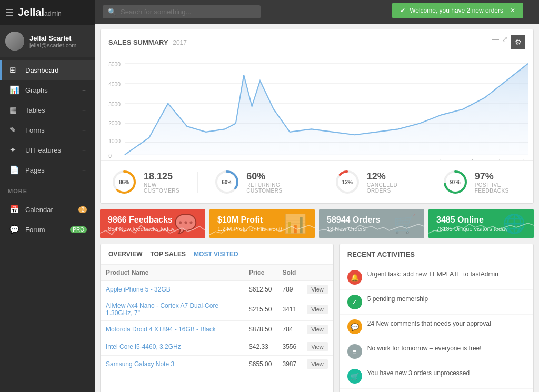 This screenshot has height=392, width=539. What do you see at coordinates (124, 159) in the screenshot?
I see `svg-text: Dec 01` at bounding box center [124, 159].